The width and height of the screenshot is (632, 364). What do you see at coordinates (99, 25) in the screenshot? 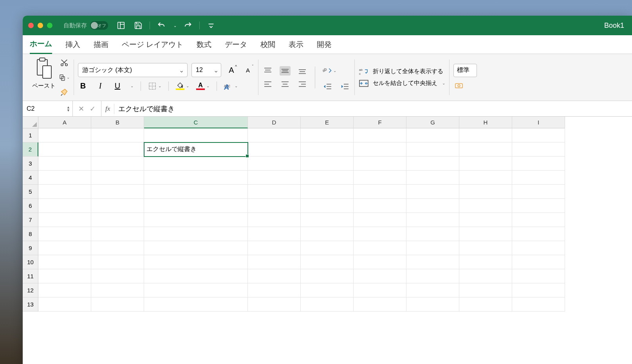
I see `autosave-toggle: オフ` at bounding box center [99, 25].